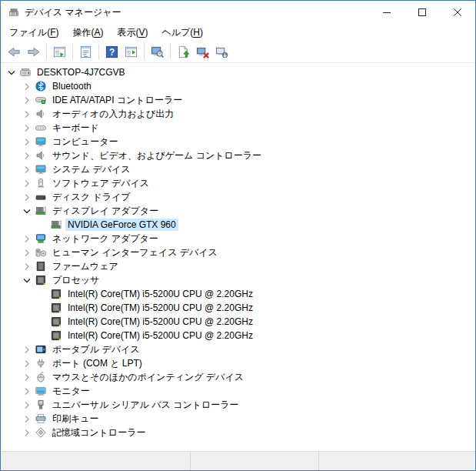 Image resolution: width=476 pixels, height=471 pixels. What do you see at coordinates (238, 100) in the screenshot?
I see `tree-item-ide-ata-atapi-controllers: IDE ATA/ATAPI コントローラー` at bounding box center [238, 100].